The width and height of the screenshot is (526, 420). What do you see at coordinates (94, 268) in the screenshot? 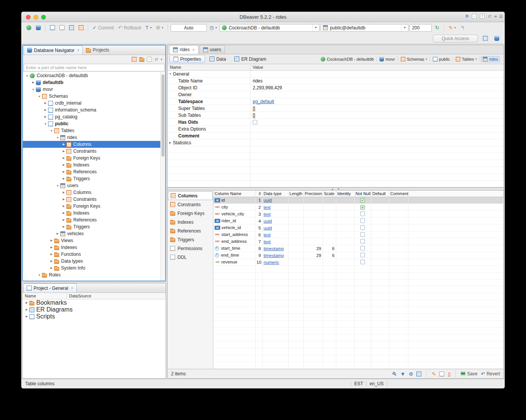
I see `tree-item-system-info: ▶System Info` at bounding box center [94, 268].